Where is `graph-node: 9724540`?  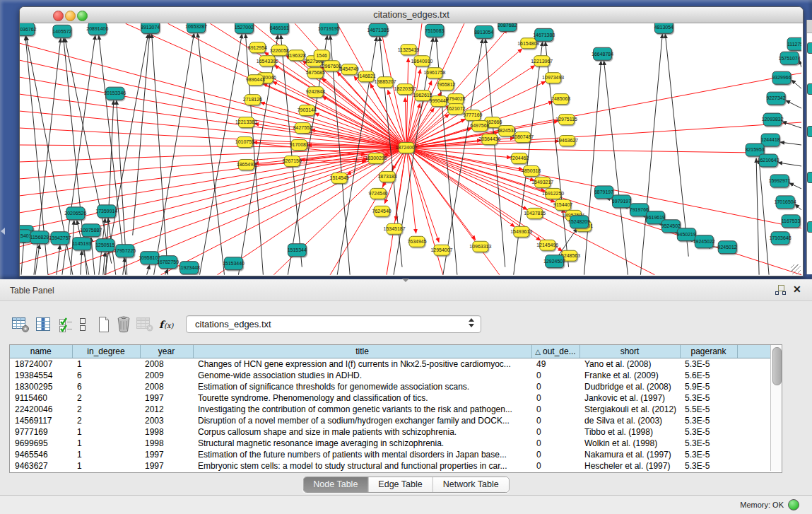 graph-node: 9724540 is located at coordinates (379, 194).